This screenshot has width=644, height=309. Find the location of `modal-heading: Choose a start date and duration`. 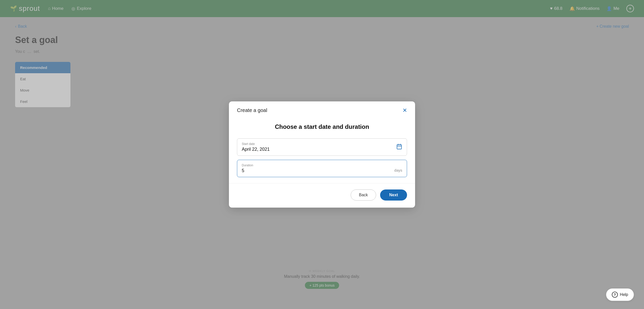

modal-heading: Choose a start date and duration is located at coordinates (322, 127).